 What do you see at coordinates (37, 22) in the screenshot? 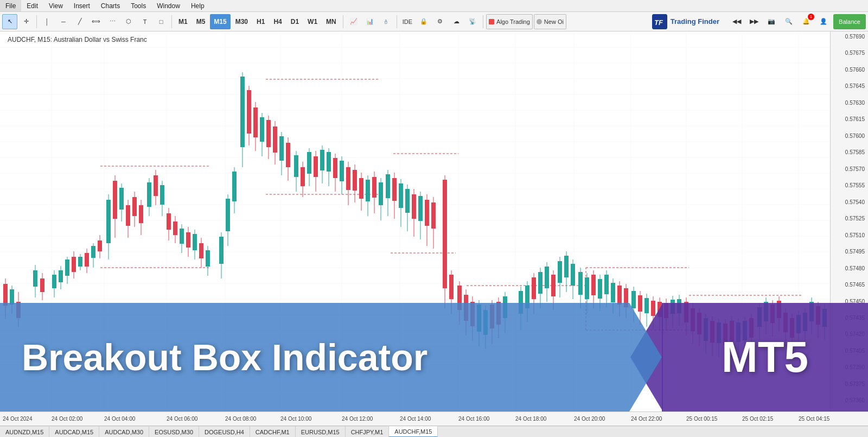
I see `separator` at bounding box center [37, 22].